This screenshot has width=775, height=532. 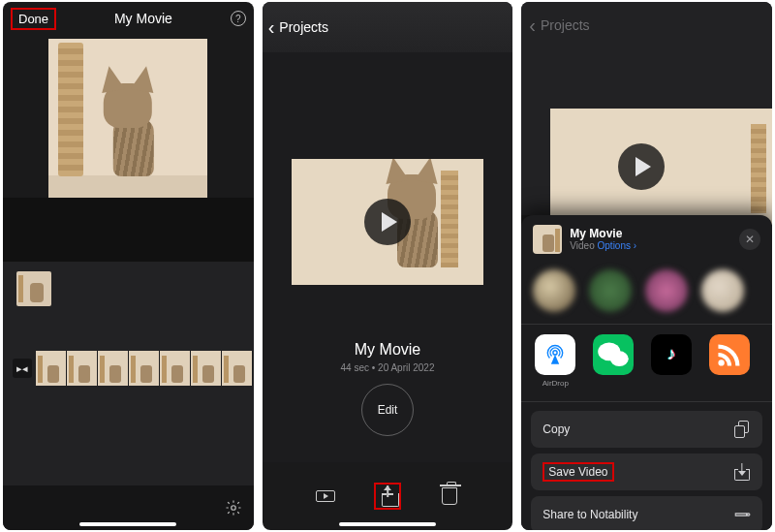 I want to click on share-title: My Movie, so click(x=651, y=234).